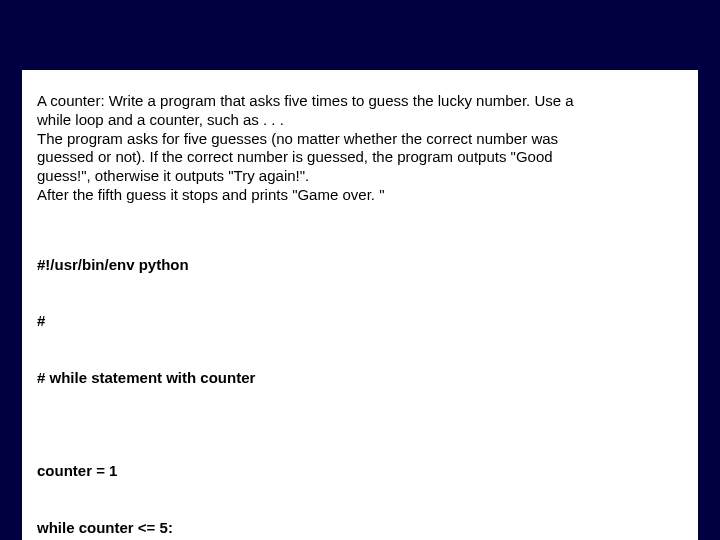  I want to click on prose-line: A counter: Write a program that asks fiv…, so click(360, 102).